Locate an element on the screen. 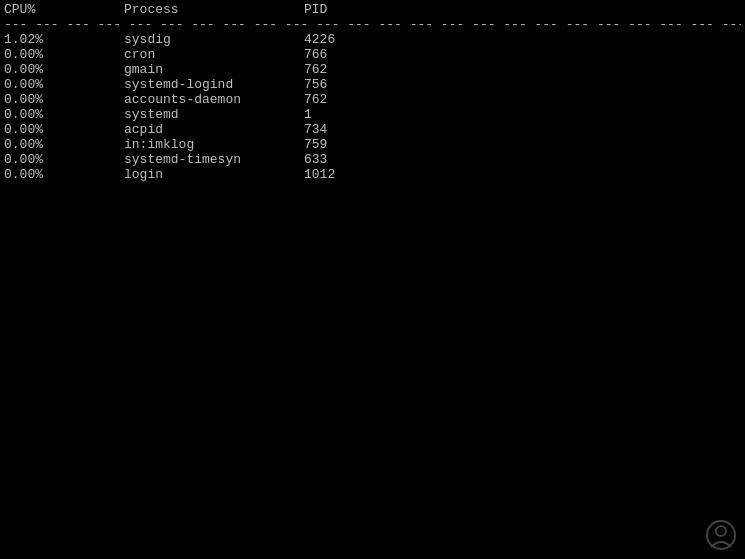  table-header: CPU% Process PID is located at coordinates (372, 10).